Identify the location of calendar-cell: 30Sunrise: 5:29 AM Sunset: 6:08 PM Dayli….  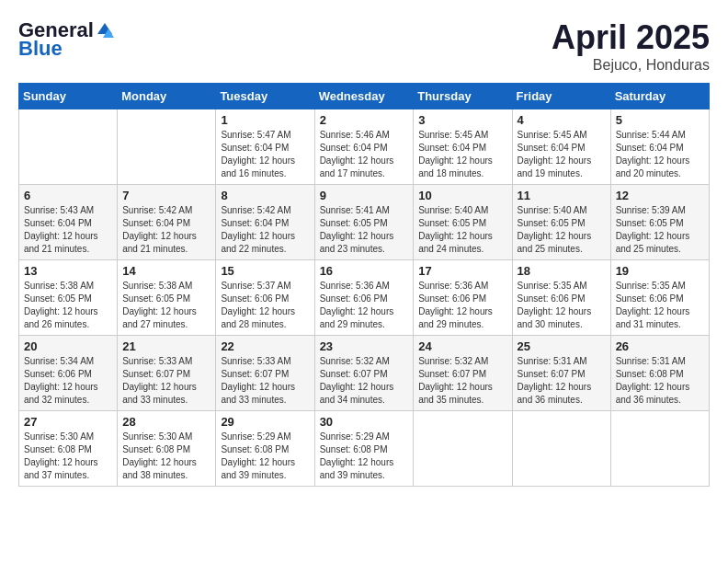
(364, 449).